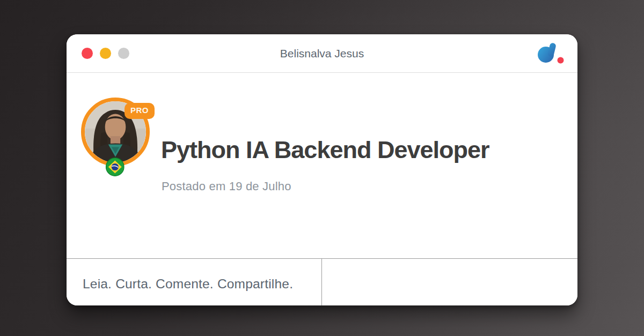 This screenshot has height=336, width=644. What do you see at coordinates (87, 54) in the screenshot?
I see `close-button` at bounding box center [87, 54].